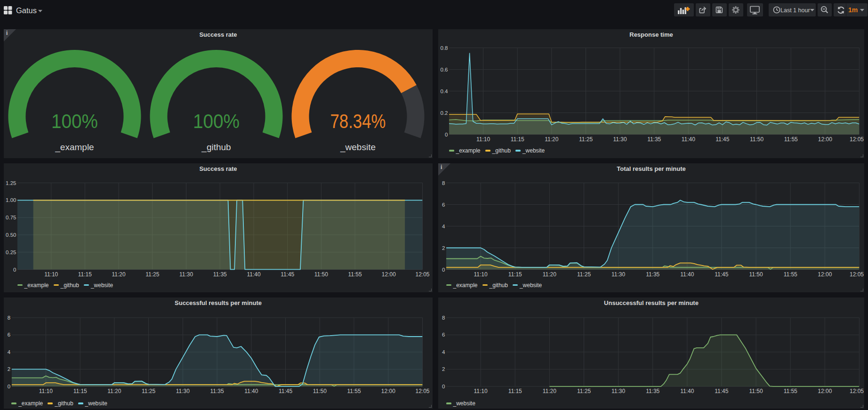  What do you see at coordinates (216, 147) in the screenshot?
I see `svg-text: _github` at bounding box center [216, 147].